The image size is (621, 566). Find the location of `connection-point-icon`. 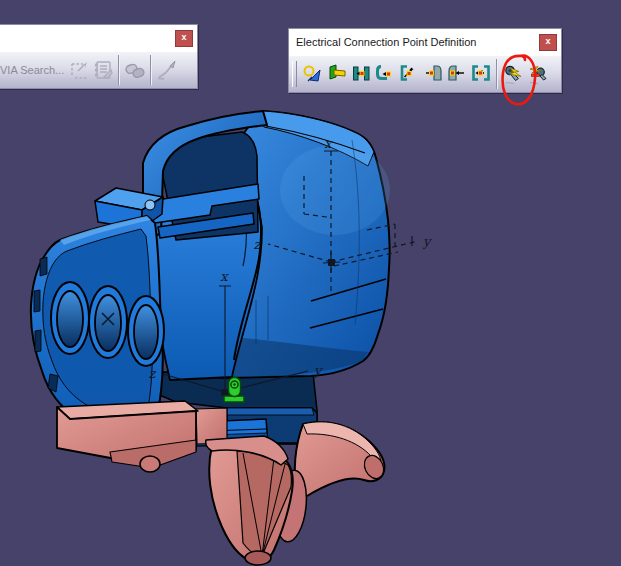

connection-point-icon is located at coordinates (313, 74).